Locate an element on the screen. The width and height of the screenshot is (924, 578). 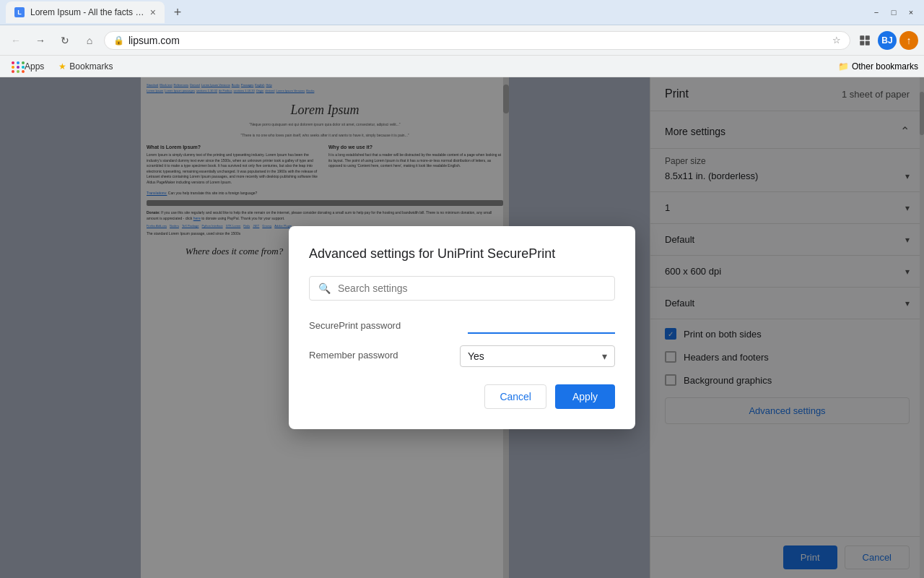
folder-icon: 📁 is located at coordinates (843, 66).